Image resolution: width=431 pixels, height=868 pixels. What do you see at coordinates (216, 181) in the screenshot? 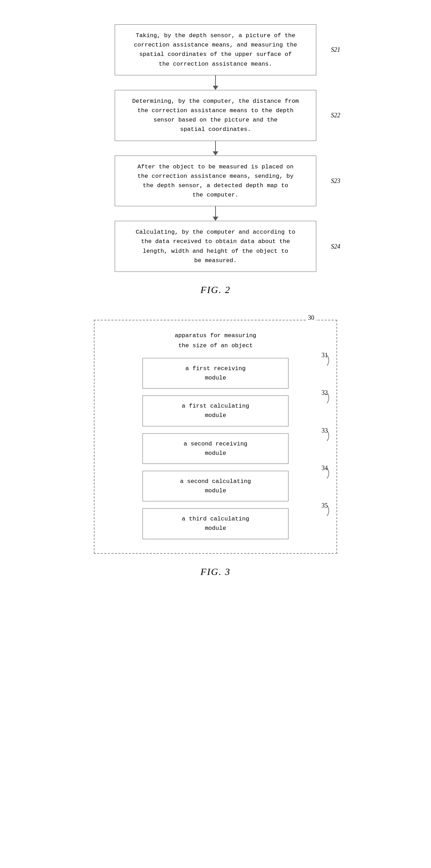
I see `flow-row-s23: After the object to be measured is place…` at bounding box center [216, 181].